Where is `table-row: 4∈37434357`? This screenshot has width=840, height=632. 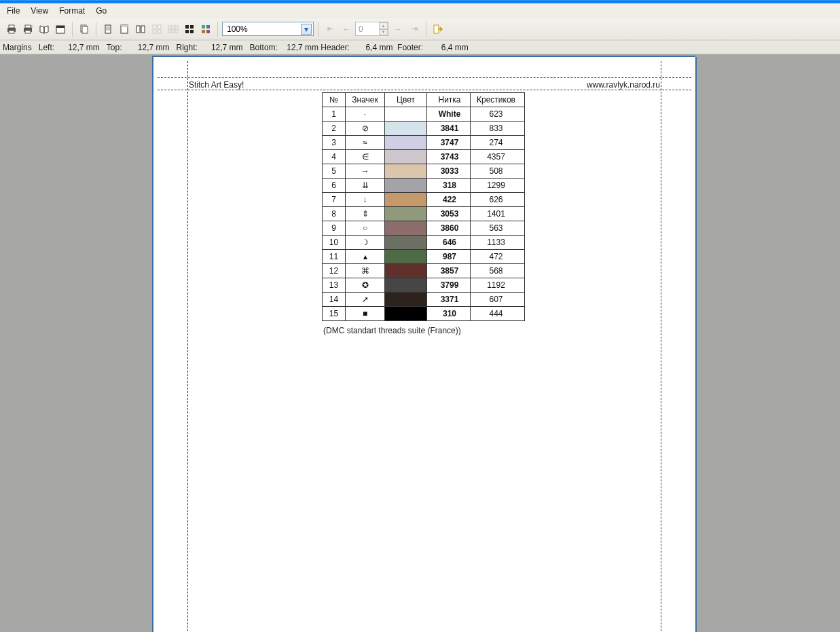
table-row: 4∈37434357 is located at coordinates (424, 157).